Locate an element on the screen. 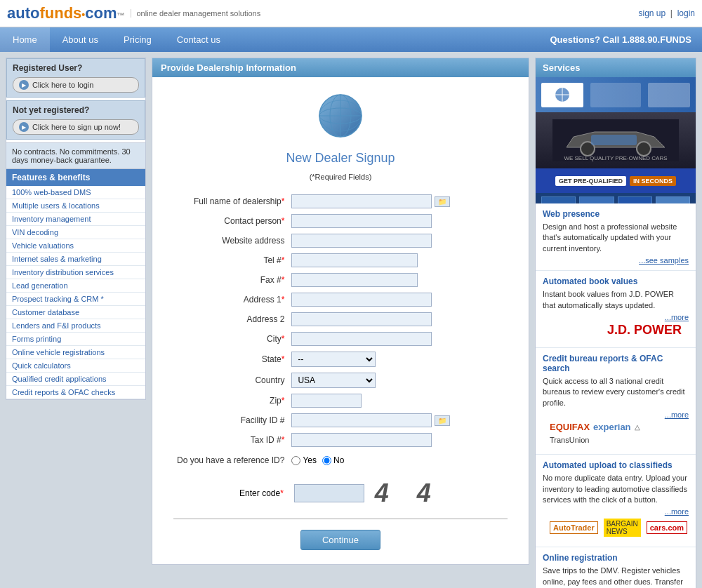  classifieds-more: ...more is located at coordinates (616, 512).